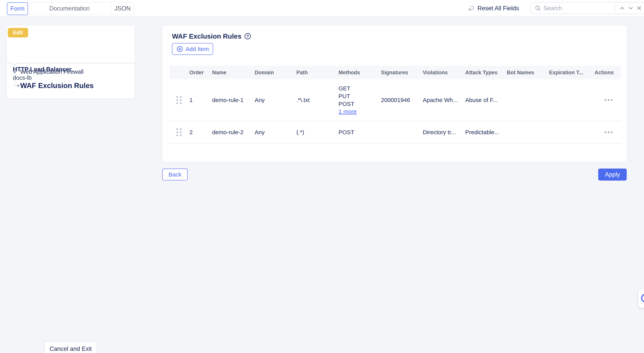 The image size is (644, 353). I want to click on sidebar-item-web-application-firewall: Web Application Firewall, so click(52, 72).